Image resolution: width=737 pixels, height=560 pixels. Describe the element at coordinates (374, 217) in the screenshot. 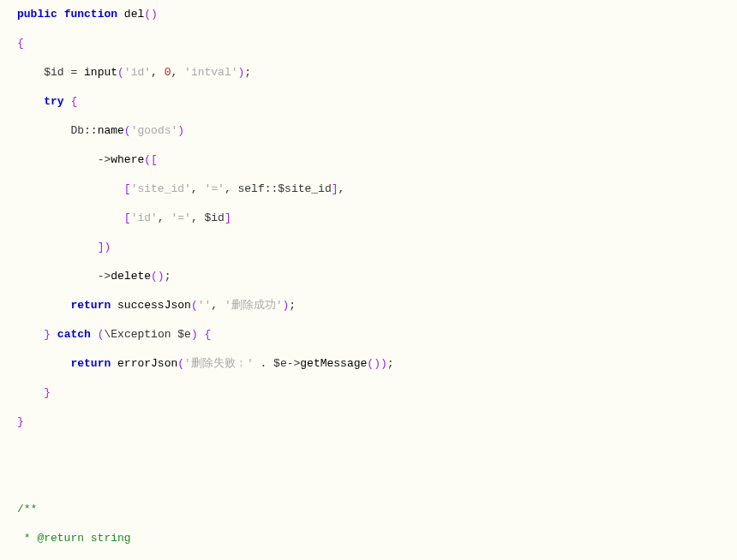

I see `code-line: ['id', '=', $id]` at that location.